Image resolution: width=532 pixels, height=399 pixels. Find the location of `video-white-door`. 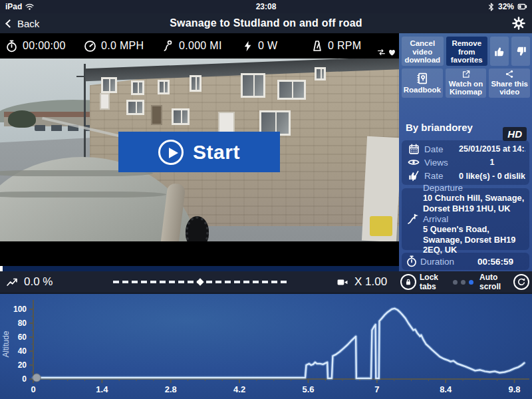

video-white-door is located at coordinates (226, 123).